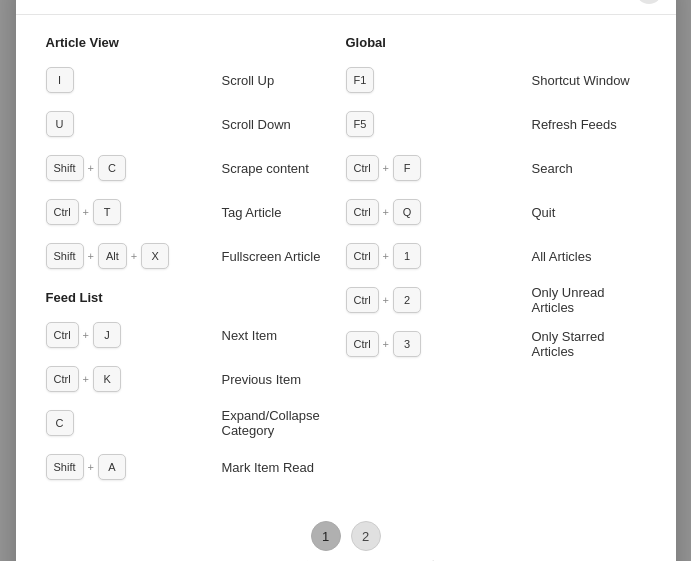 The image size is (691, 561). I want to click on shortcut-label: Next Item, so click(250, 336).